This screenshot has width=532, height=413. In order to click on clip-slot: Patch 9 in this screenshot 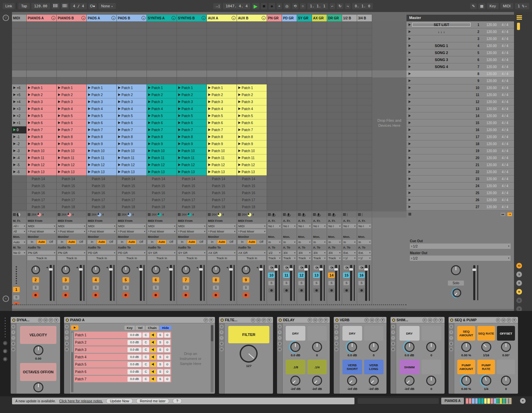, I will do `click(41, 144)`.